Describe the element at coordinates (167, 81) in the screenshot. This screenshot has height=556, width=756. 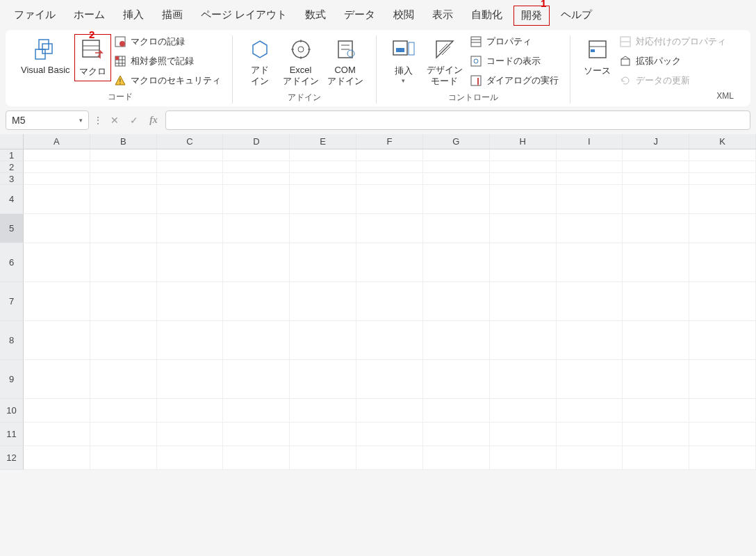
I see `macro-security-button: ! マクロのセキュリティ` at that location.